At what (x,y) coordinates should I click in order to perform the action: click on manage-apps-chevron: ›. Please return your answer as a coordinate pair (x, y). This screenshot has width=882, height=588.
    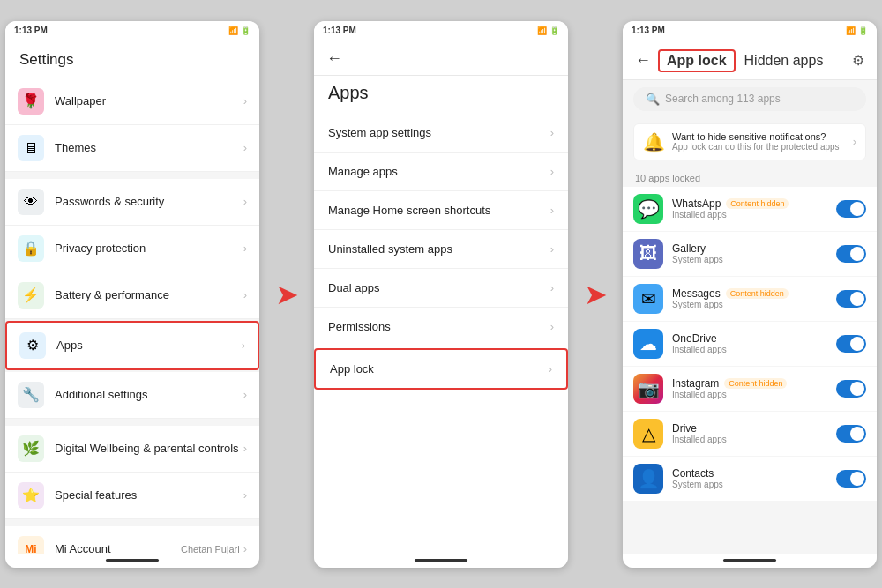
    Looking at the image, I should click on (552, 171).